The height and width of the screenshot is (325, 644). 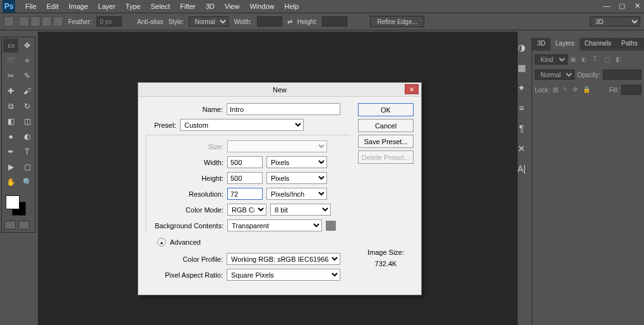 What do you see at coordinates (245, 193) in the screenshot?
I see `resolution-input` at bounding box center [245, 193].